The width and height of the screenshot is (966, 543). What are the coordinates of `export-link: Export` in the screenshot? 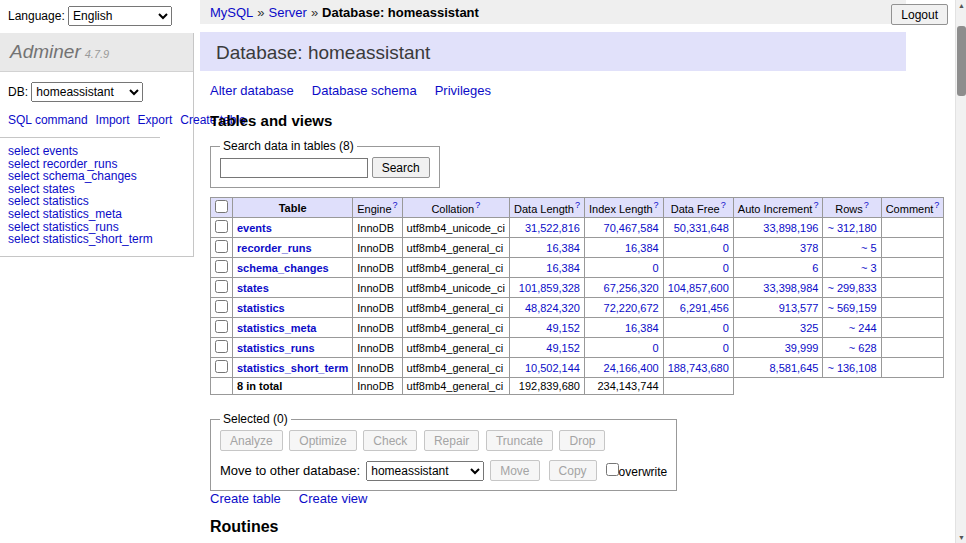 It's located at (156, 120).